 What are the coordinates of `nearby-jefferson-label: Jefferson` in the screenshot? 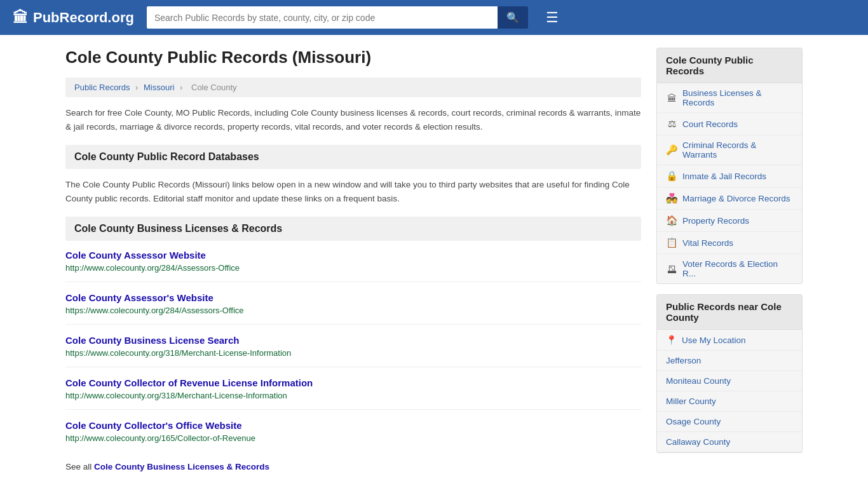 It's located at (684, 361).